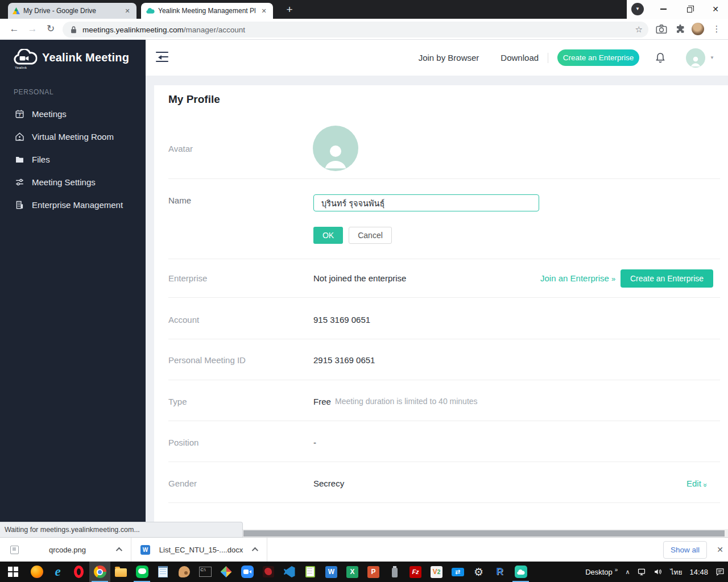 The height and width of the screenshot is (582, 728). What do you see at coordinates (268, 572) in the screenshot?
I see `taskbar-red-app` at bounding box center [268, 572].